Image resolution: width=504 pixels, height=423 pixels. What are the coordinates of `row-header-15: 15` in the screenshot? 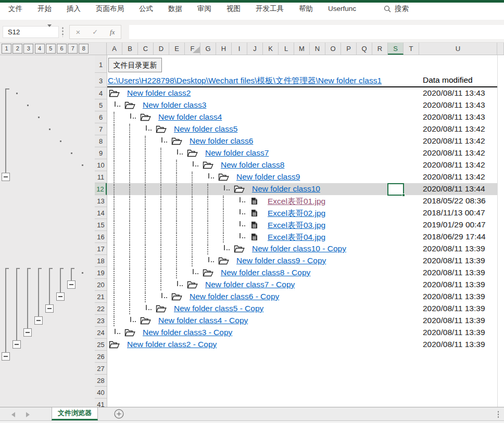 It's located at (101, 225).